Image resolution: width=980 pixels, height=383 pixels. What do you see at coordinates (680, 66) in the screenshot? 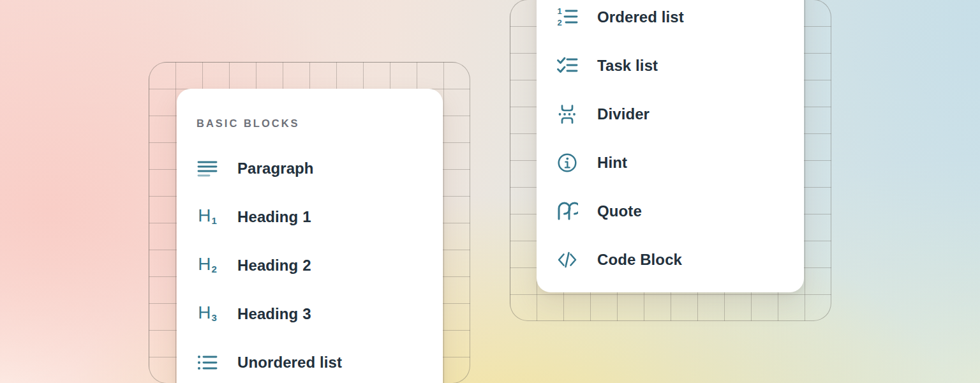
I see `menu-item-task-list: Task list` at bounding box center [680, 66].